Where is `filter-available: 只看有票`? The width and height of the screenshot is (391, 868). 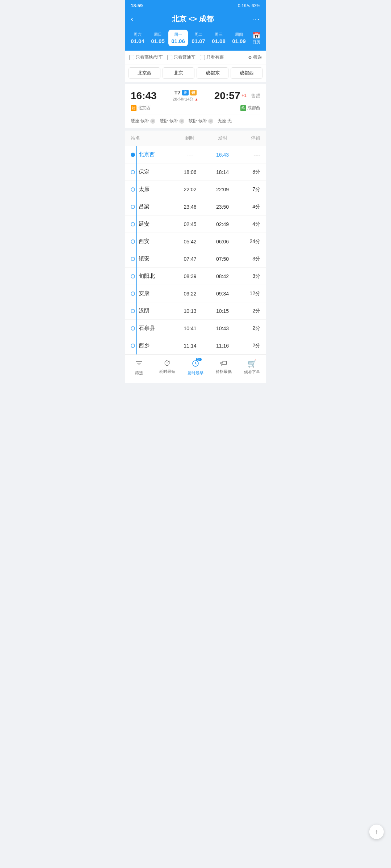 filter-available: 只看有票 is located at coordinates (212, 57).